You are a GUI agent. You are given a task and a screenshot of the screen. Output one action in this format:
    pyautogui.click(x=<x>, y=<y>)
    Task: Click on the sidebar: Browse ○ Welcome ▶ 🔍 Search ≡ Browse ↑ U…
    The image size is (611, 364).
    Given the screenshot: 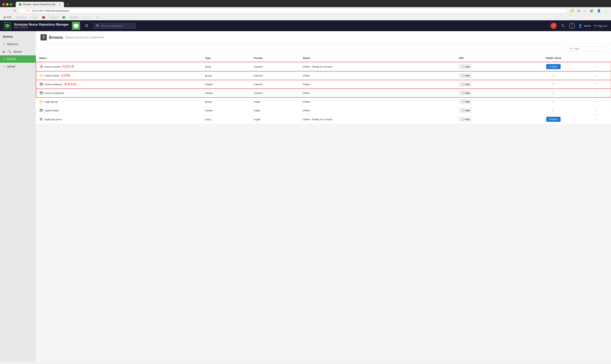 What is the action you would take?
    pyautogui.click(x=18, y=196)
    